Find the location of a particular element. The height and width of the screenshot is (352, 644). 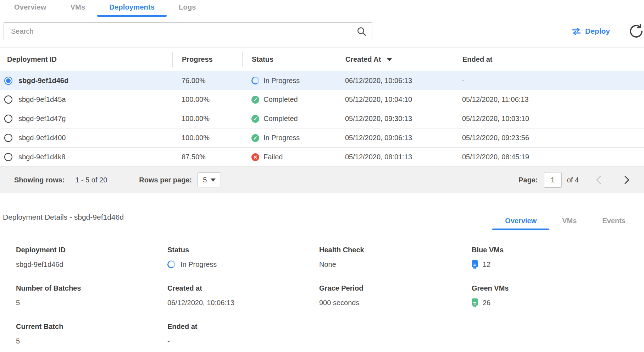

status-text: Failed is located at coordinates (273, 157).